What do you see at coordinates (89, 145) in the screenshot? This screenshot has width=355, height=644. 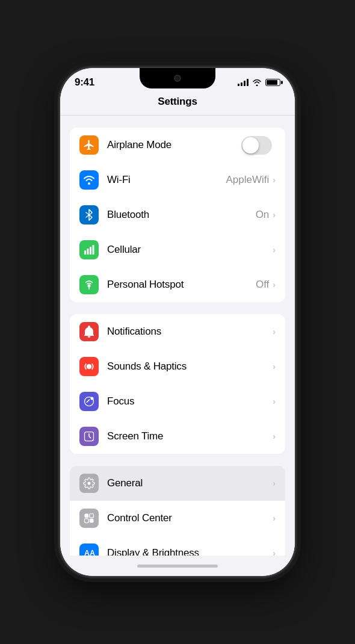 I see `airplane-icon` at bounding box center [89, 145].